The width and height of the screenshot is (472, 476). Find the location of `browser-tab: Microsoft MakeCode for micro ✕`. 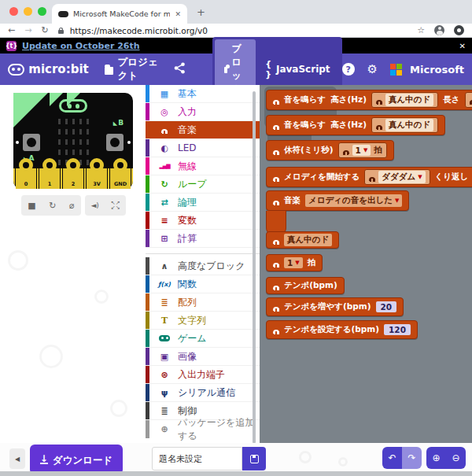

browser-tab: Microsoft MakeCode for micro ✕ is located at coordinates (120, 14).